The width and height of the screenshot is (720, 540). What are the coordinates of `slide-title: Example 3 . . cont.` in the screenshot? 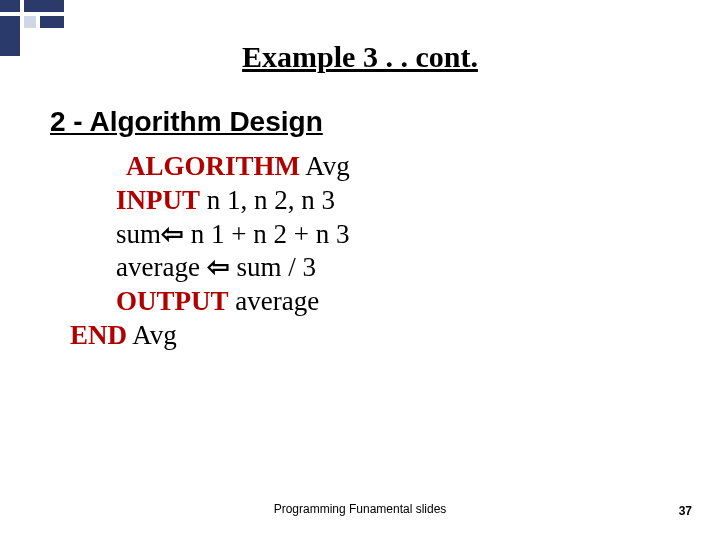 It's located at (360, 57).